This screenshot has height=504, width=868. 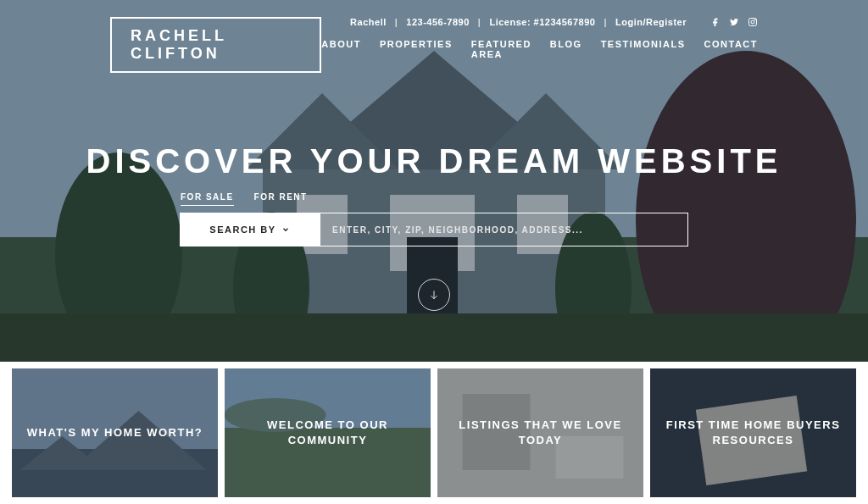 What do you see at coordinates (416, 49) in the screenshot?
I see `nav-properties: PROPERTIES` at bounding box center [416, 49].